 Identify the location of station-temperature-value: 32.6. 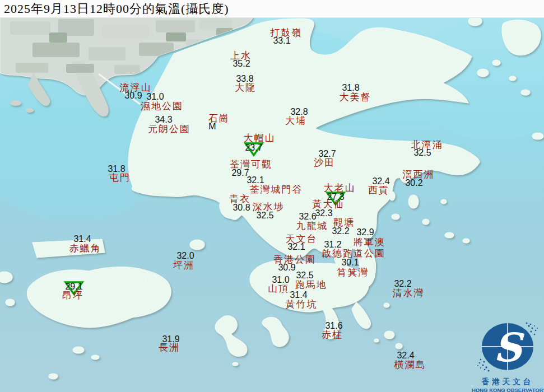
(307, 217).